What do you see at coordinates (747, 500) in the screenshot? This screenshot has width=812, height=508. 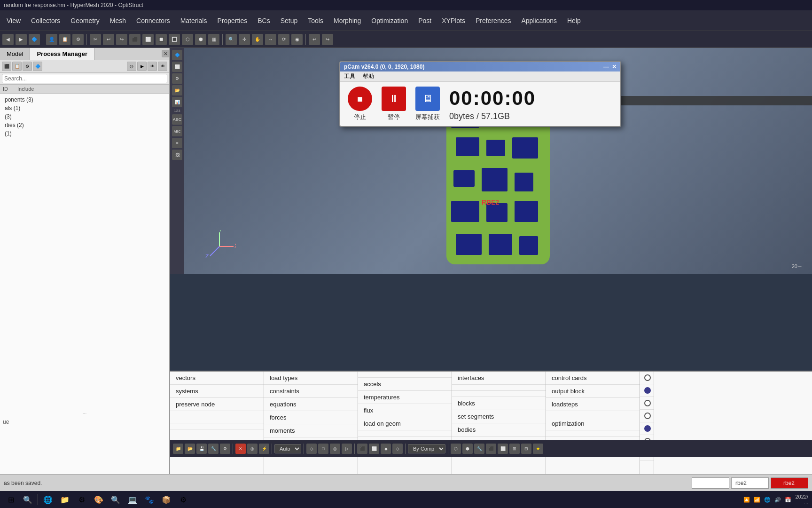 I see `taskbar-arrow-icon: 🔼` at bounding box center [747, 500].